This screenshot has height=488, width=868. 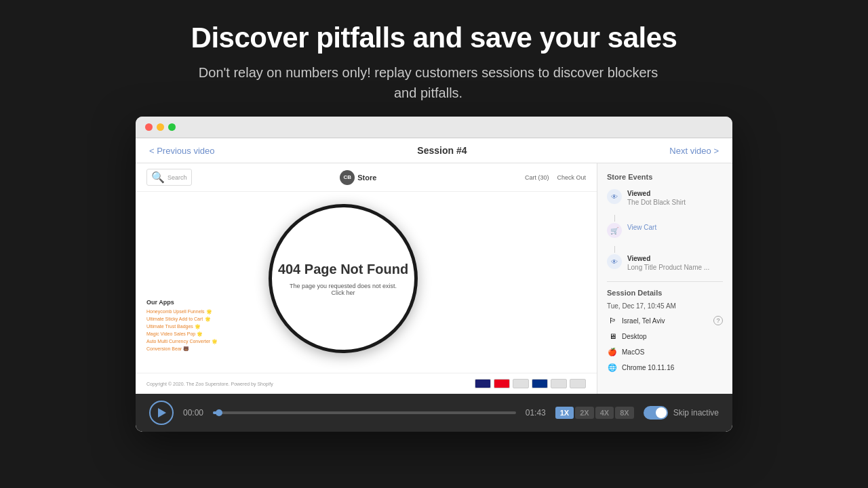 What do you see at coordinates (219, 413) in the screenshot?
I see `progress-dot` at bounding box center [219, 413].